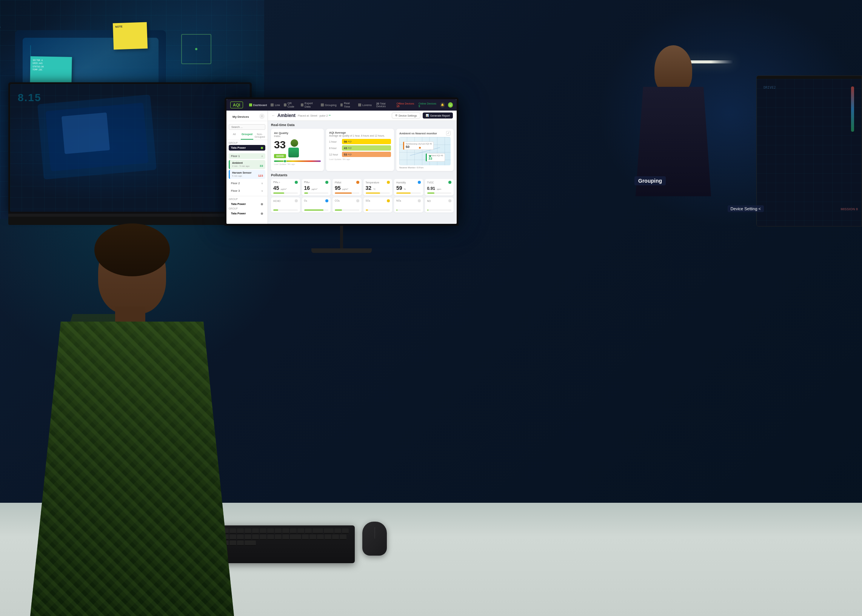 The width and height of the screenshot is (862, 616). Describe the element at coordinates (440, 187) in the screenshot. I see `pollutant-tvoc: TVOC 0.91 ppm` at that location.